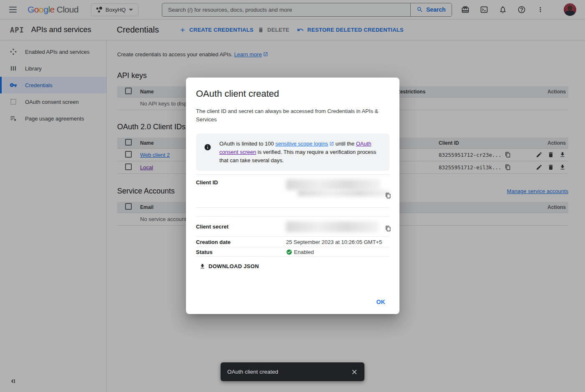 The height and width of the screenshot is (392, 585). What do you see at coordinates (208, 152) in the screenshot?
I see `info-icon` at bounding box center [208, 152].